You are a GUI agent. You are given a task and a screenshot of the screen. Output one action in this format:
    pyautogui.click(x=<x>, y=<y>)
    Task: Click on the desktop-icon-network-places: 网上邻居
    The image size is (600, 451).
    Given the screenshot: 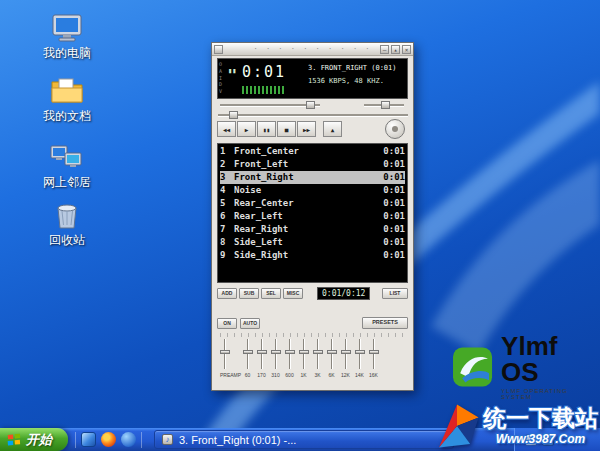 What is the action you would take?
    pyautogui.click(x=67, y=166)
    